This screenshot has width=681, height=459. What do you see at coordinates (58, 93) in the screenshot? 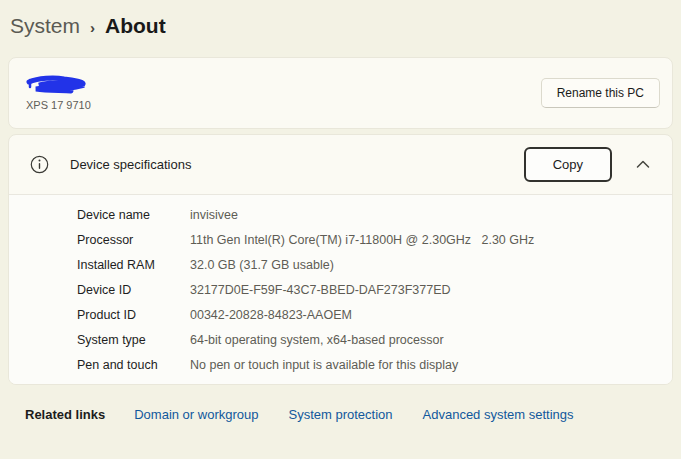
I see `pc-identity: XPS 17 9710` at bounding box center [58, 93].